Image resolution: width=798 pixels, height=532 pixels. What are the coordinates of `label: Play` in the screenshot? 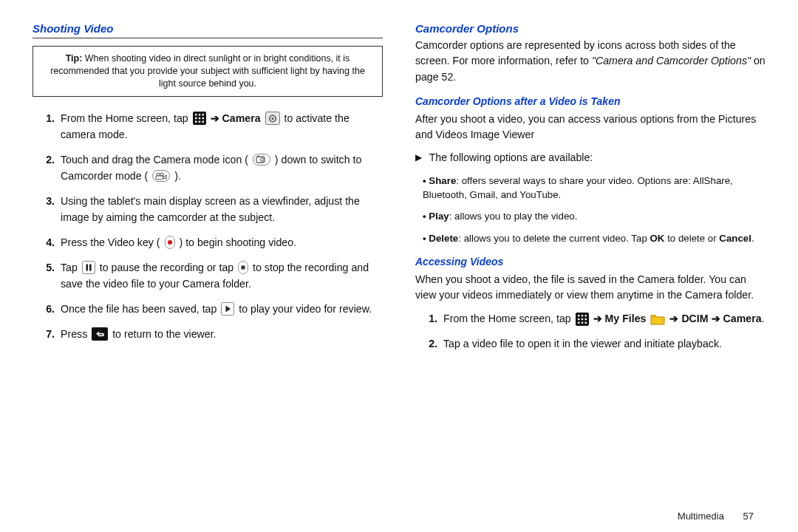 It's located at (439, 216).